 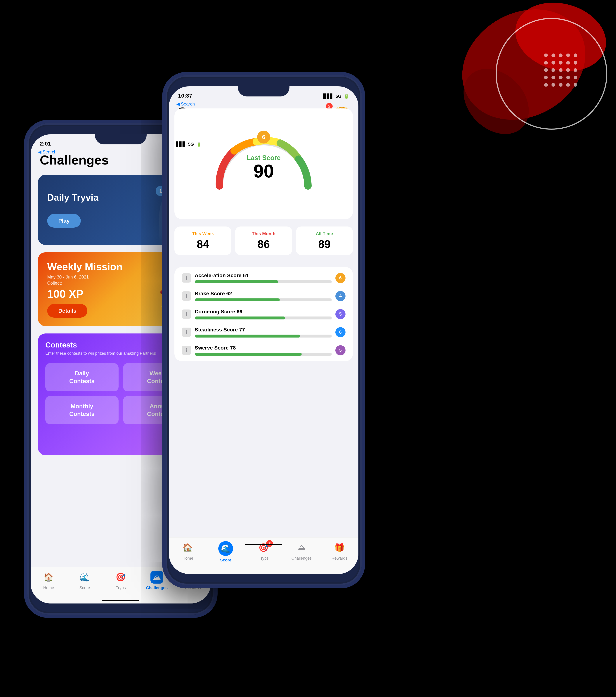 What do you see at coordinates (188, 548) in the screenshot?
I see `right-nav-home-icon: 🏠` at bounding box center [188, 548].